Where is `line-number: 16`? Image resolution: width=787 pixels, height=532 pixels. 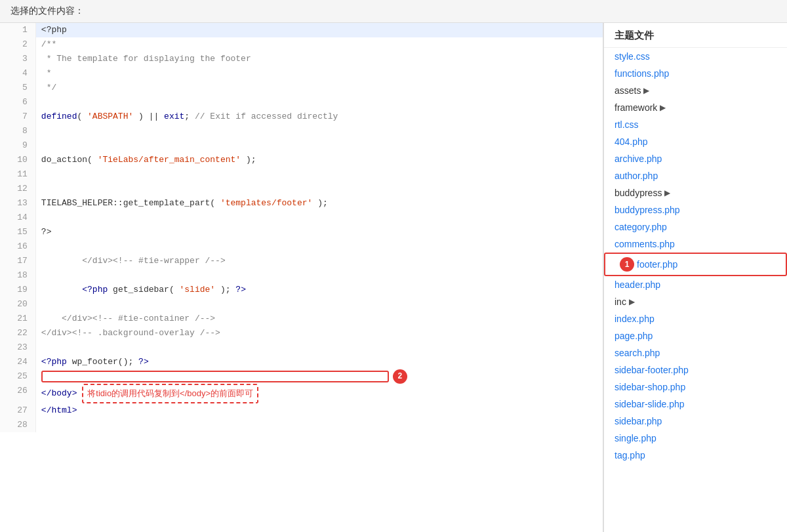 line-number: 16 is located at coordinates (18, 247).